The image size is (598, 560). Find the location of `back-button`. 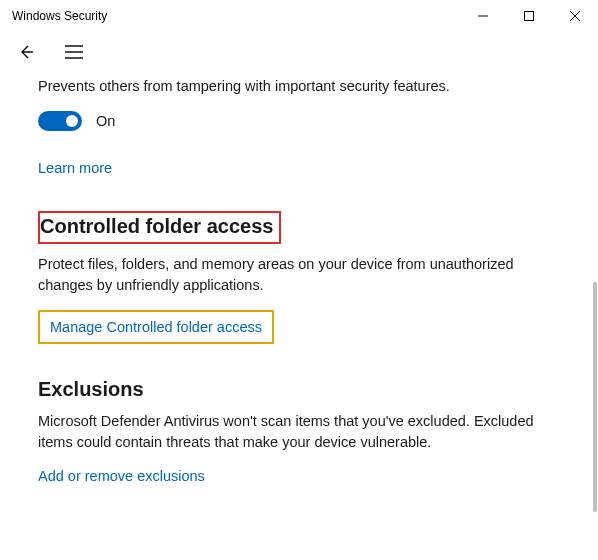

back-button is located at coordinates (26, 52).